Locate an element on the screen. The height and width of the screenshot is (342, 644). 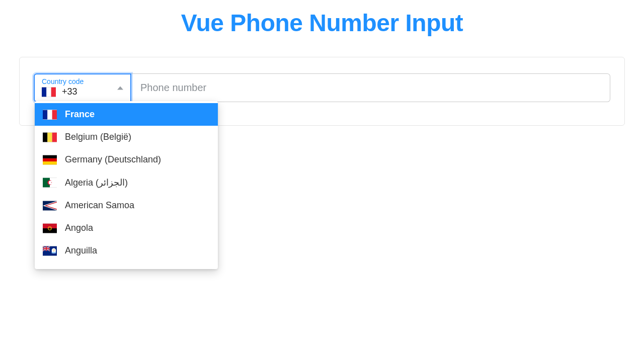
page-title: Vue Phone Number Input is located at coordinates (322, 23).